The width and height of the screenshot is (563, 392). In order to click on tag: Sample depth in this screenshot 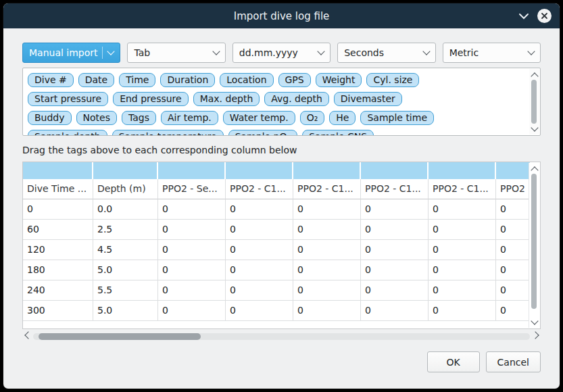, I will do `click(68, 132)`.